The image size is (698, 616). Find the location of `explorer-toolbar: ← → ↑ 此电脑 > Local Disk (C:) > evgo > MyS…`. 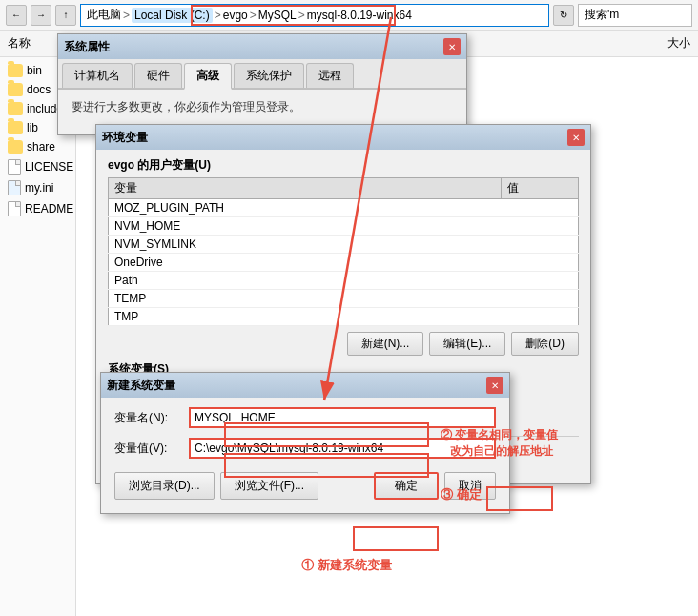

explorer-toolbar: ← → ↑ 此电脑 > Local Disk (C:) > evgo > MyS… is located at coordinates (349, 15).